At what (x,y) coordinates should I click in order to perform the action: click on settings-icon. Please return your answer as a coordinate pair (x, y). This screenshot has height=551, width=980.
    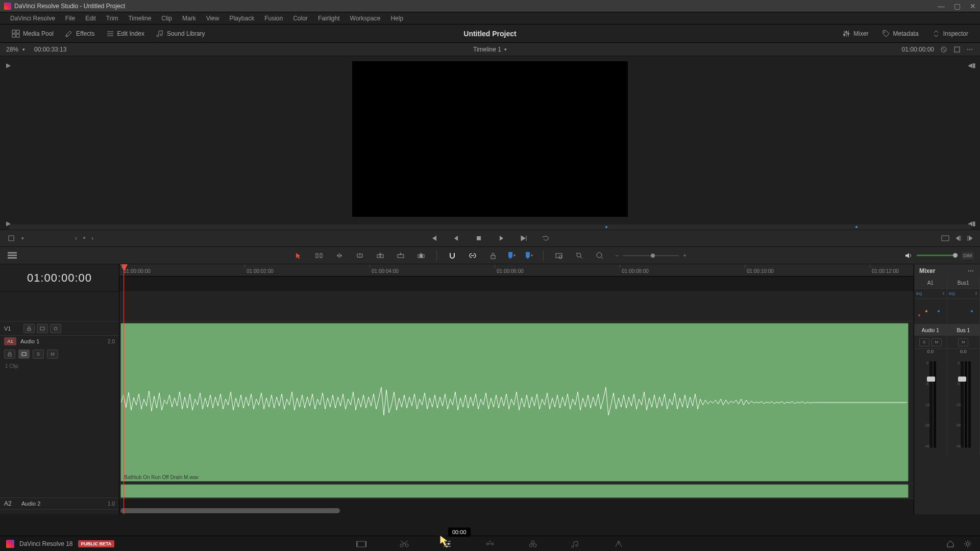
    Looking at the image, I should click on (968, 544).